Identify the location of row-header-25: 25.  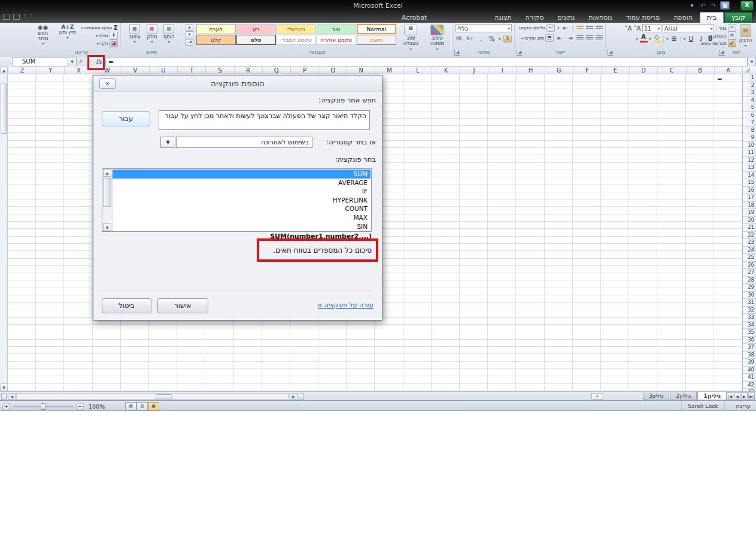
(749, 258).